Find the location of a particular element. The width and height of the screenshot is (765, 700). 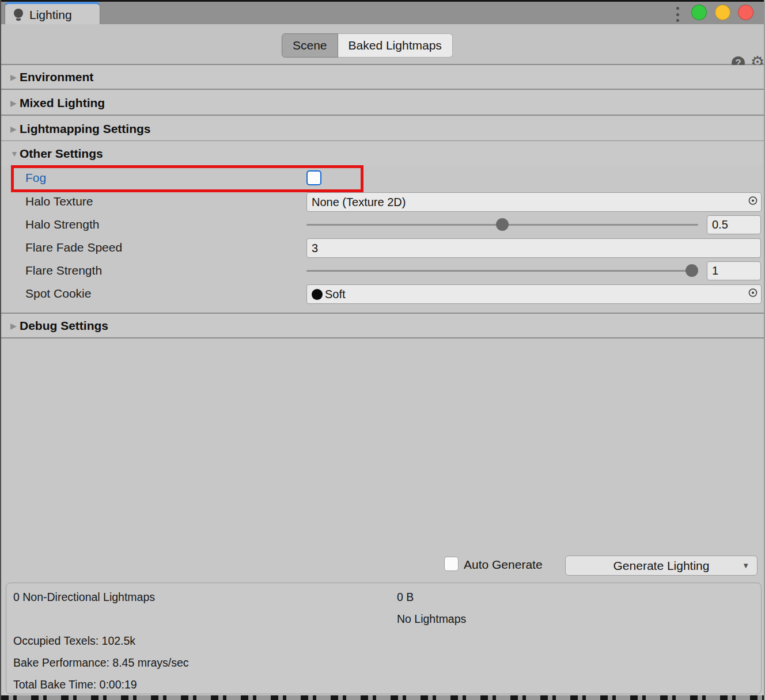

total-bake-time: Total Bake Time: 0:00:19 is located at coordinates (75, 685).